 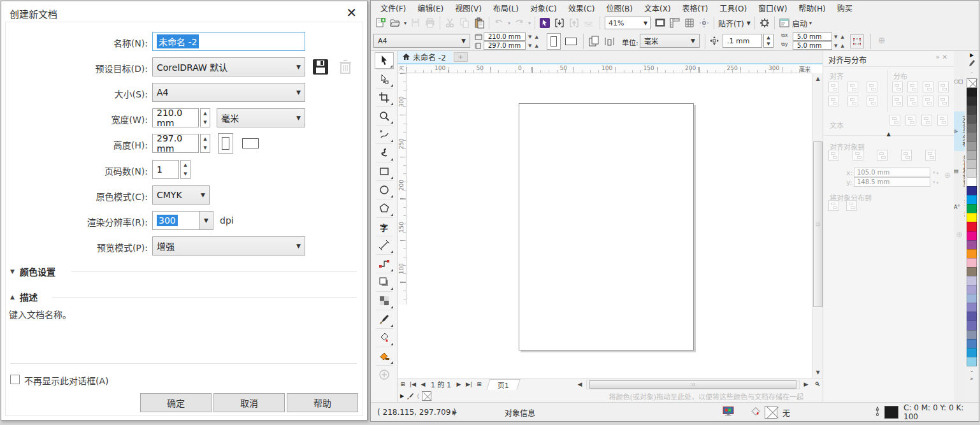 What do you see at coordinates (628, 23) in the screenshot?
I see `zoom-level-dropdown: 41%▼` at bounding box center [628, 23].